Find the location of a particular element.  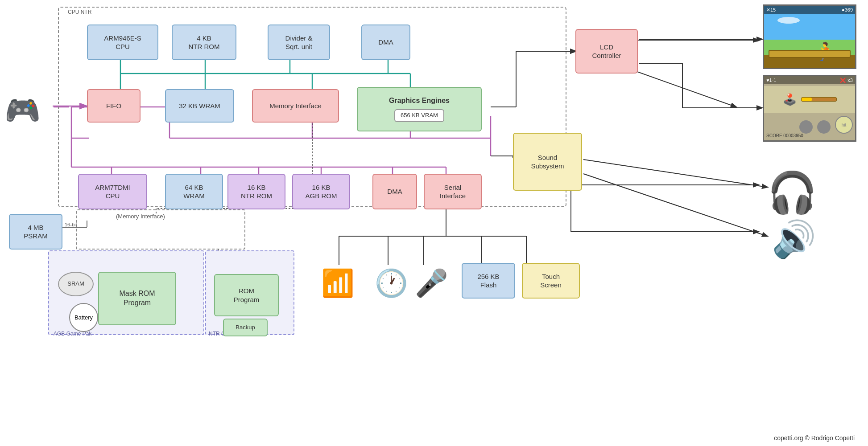

ntr-rom-4kb-box: 4 KB NTR ROM is located at coordinates (204, 42).